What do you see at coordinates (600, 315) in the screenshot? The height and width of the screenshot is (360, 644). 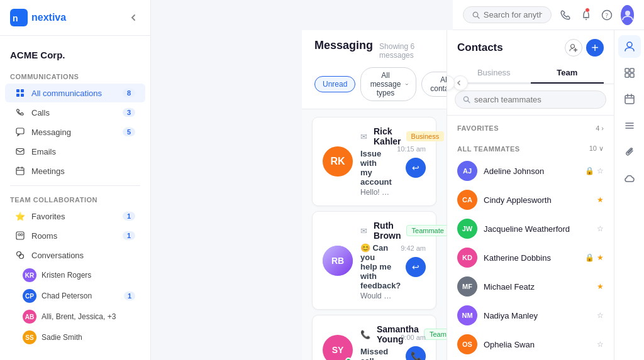 I see `nadiya-star-icon: ☆` at bounding box center [600, 315].